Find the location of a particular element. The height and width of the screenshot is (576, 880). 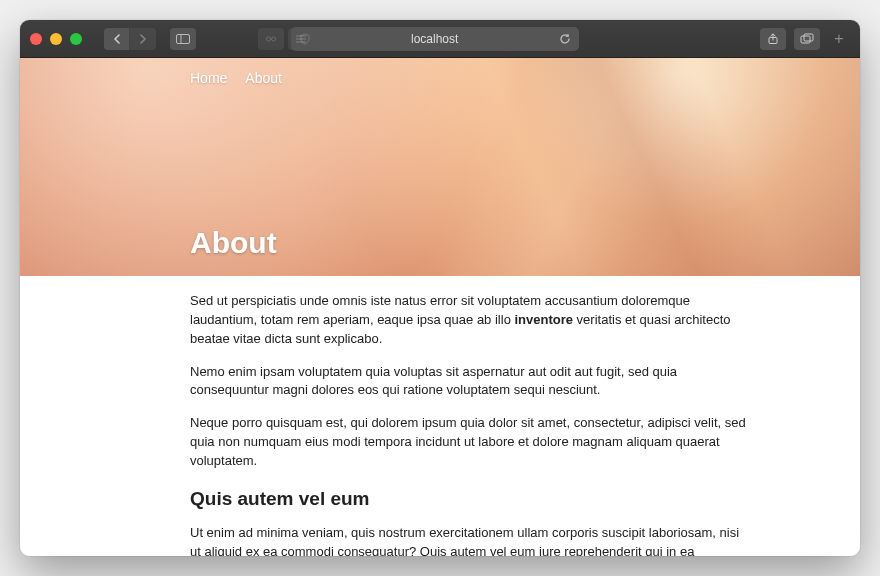

address-text: localhost is located at coordinates (434, 39).